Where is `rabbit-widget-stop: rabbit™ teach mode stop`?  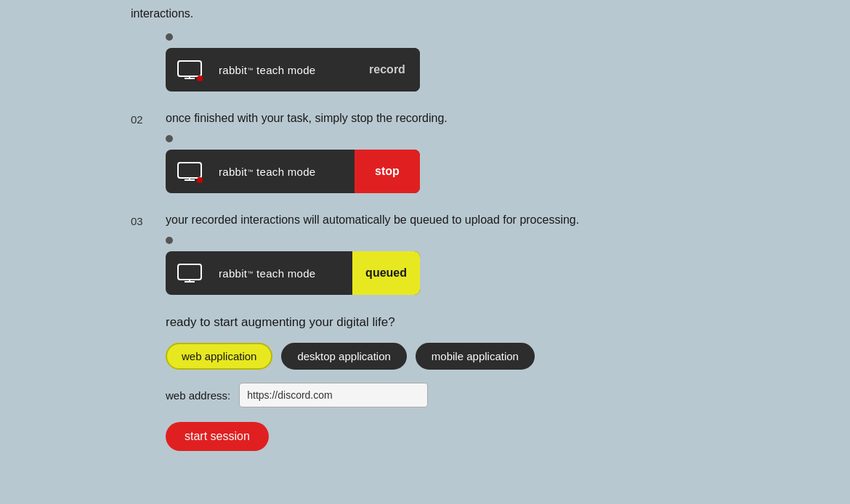 rabbit-widget-stop: rabbit™ teach mode stop is located at coordinates (293, 171).